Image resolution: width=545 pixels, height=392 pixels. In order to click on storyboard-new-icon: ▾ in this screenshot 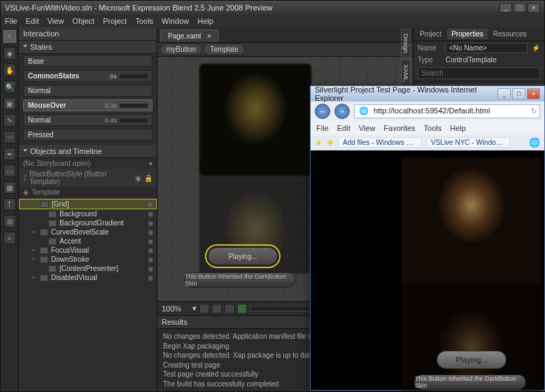, I will do `click(151, 164)`.